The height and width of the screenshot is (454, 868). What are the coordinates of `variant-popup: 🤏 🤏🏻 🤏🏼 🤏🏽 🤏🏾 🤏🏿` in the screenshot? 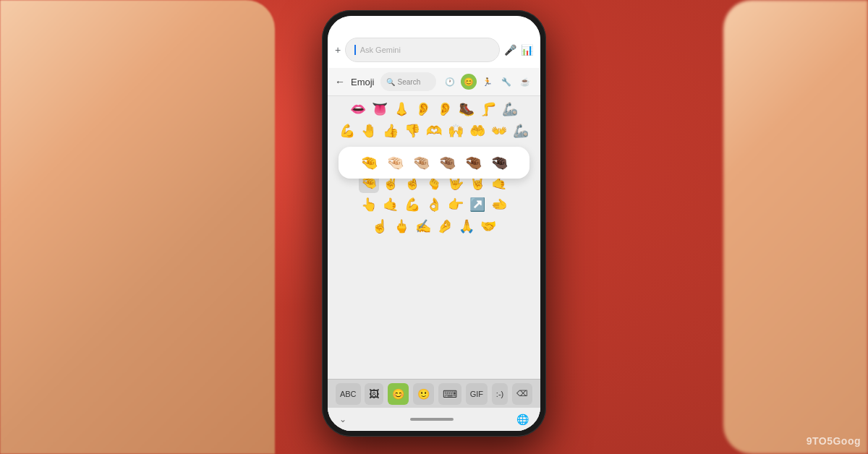 It's located at (434, 163).